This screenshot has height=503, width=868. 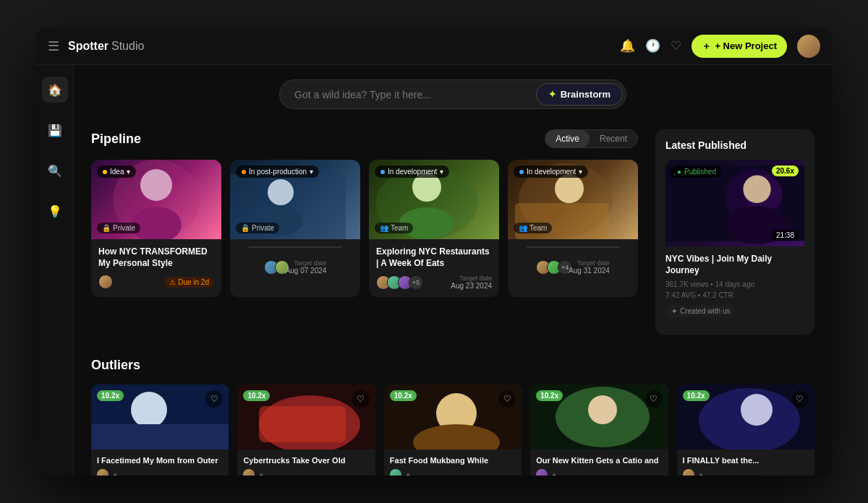 What do you see at coordinates (244, 172) in the screenshot?
I see `card-2-dot` at bounding box center [244, 172].